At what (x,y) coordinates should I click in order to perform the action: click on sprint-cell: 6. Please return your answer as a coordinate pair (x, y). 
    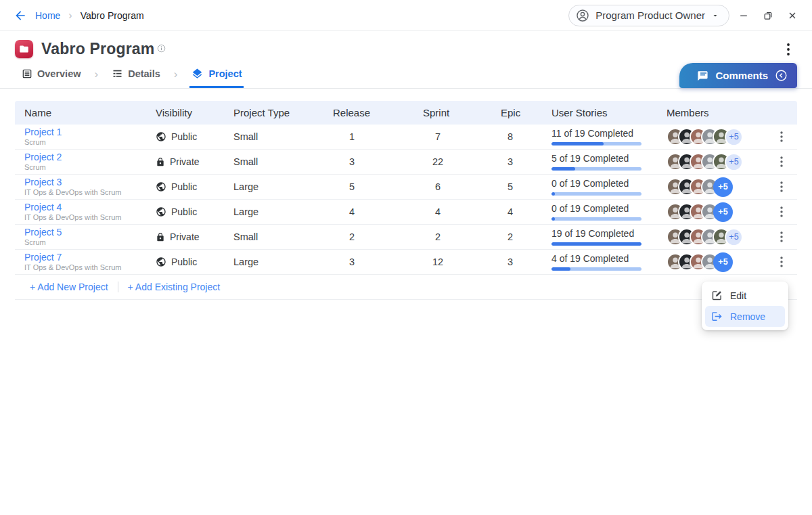
    Looking at the image, I should click on (461, 187).